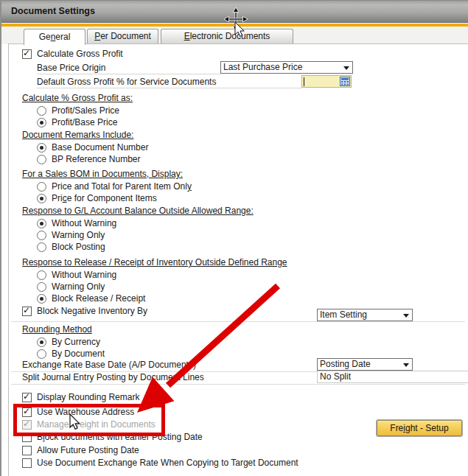 The height and width of the screenshot is (476, 468). What do you see at coordinates (113, 377) in the screenshot?
I see `field-label-split-journal-entry-posting-by-document-lines: Split Journal Entry Posting by Document …` at bounding box center [113, 377].